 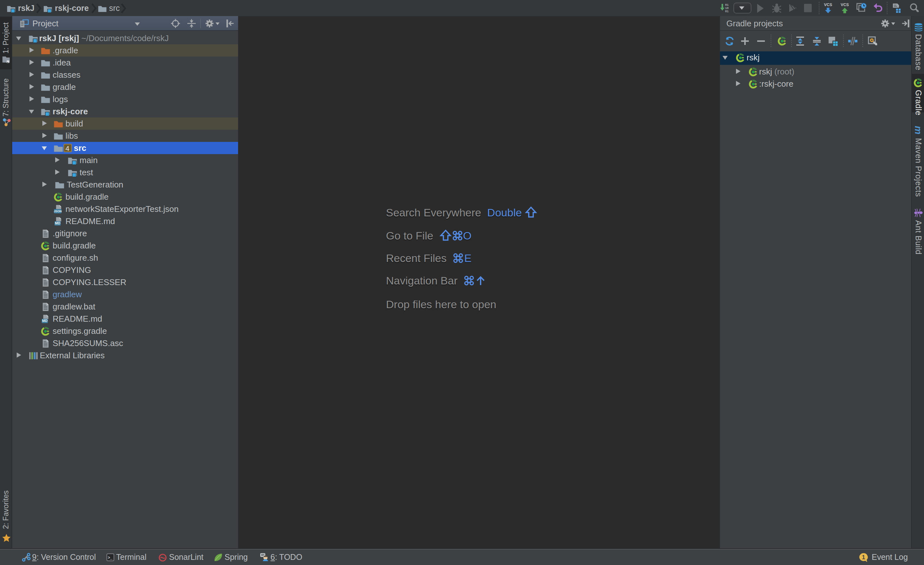 I want to click on svg-text: 1, so click(x=864, y=557).